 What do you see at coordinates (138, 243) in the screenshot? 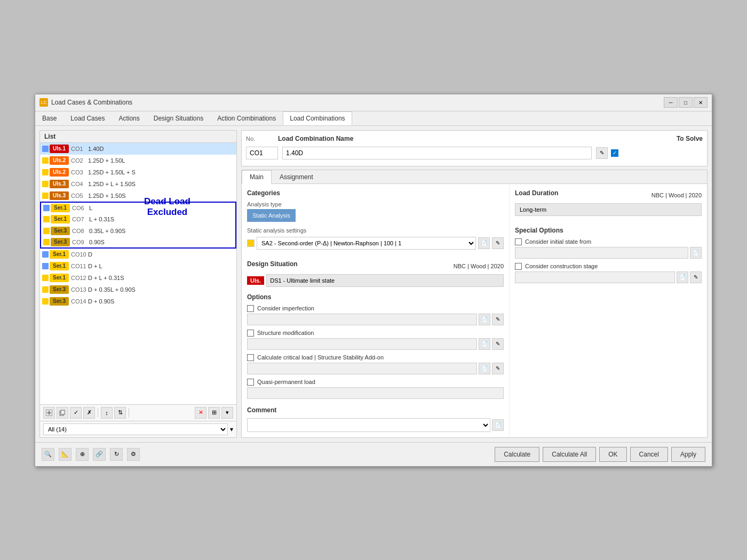
I see `list-item: Ser.3CO90.90S` at bounding box center [138, 243].